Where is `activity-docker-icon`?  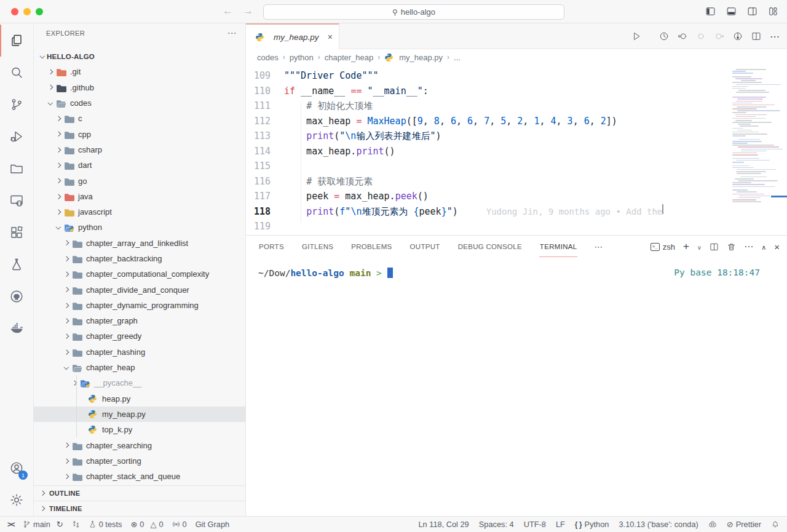
activity-docker-icon is located at coordinates (17, 328).